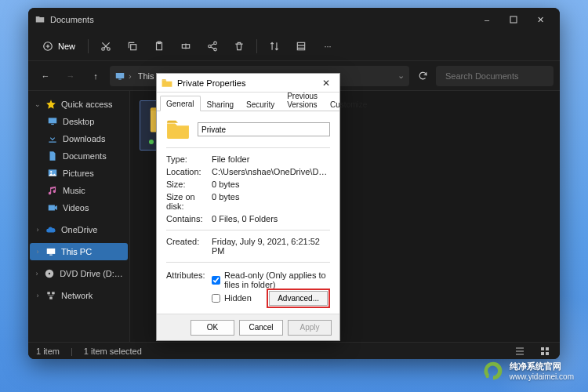 This screenshot has width=588, height=392. What do you see at coordinates (48, 351) in the screenshot?
I see `item-count: 1 item` at bounding box center [48, 351].